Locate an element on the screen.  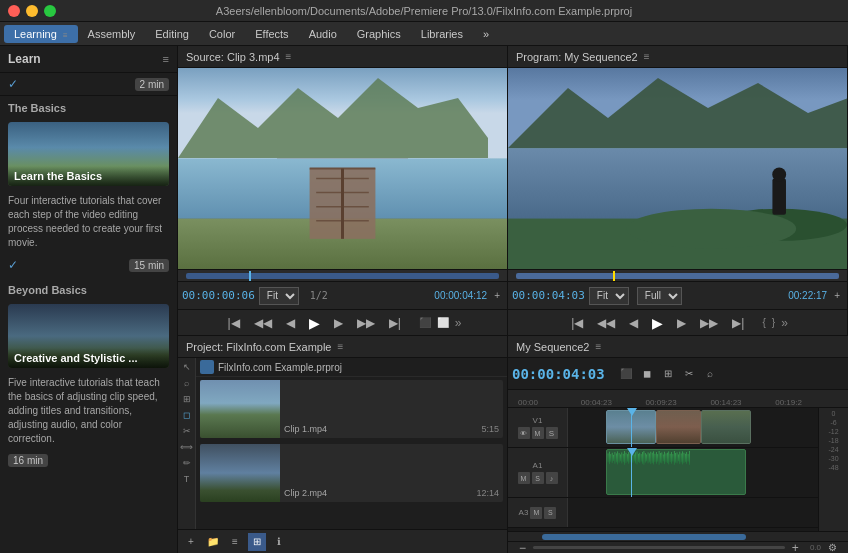
track-a1-s: S is located at coordinates (538, 478).